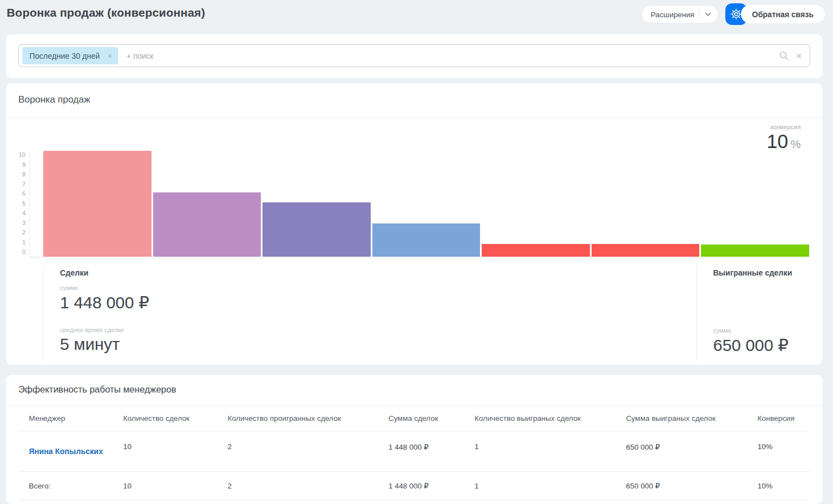 This screenshot has height=504, width=833. Describe the element at coordinates (196, 273) in the screenshot. I see `deals-summary-title: Сделки` at that location.